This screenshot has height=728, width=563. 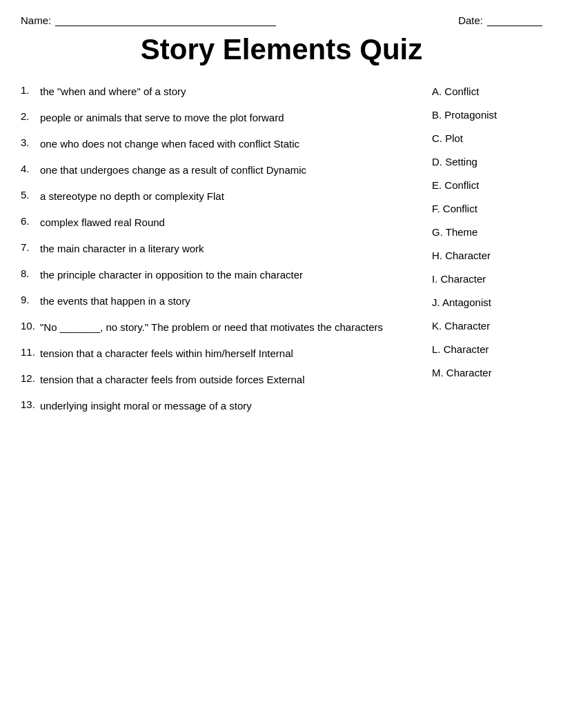 I want to click on question-item: 1. the "when and where" of a story, so click(x=219, y=93).